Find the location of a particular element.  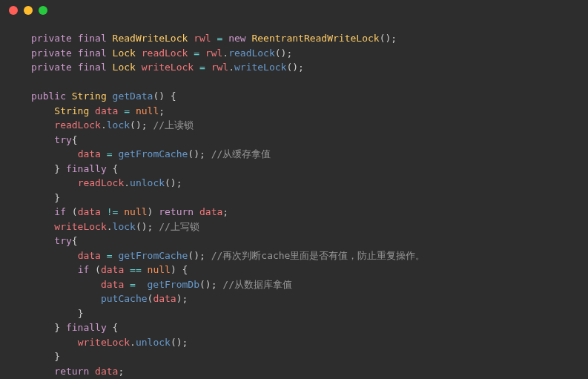

keyword: public is located at coordinates (49, 96).